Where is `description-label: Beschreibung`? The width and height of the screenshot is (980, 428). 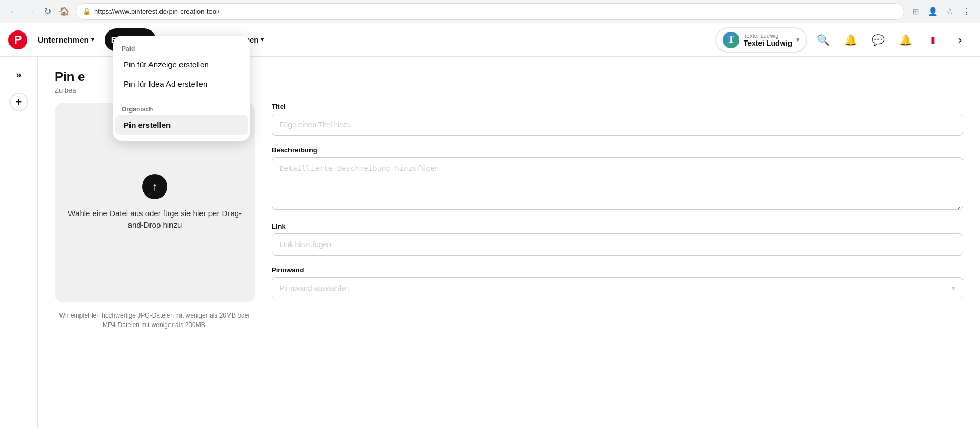 description-label: Beschreibung is located at coordinates (617, 150).